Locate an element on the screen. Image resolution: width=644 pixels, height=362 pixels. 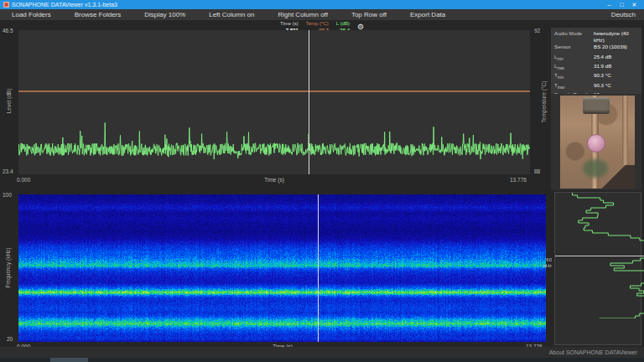
photo-panel is located at coordinates (596, 142).